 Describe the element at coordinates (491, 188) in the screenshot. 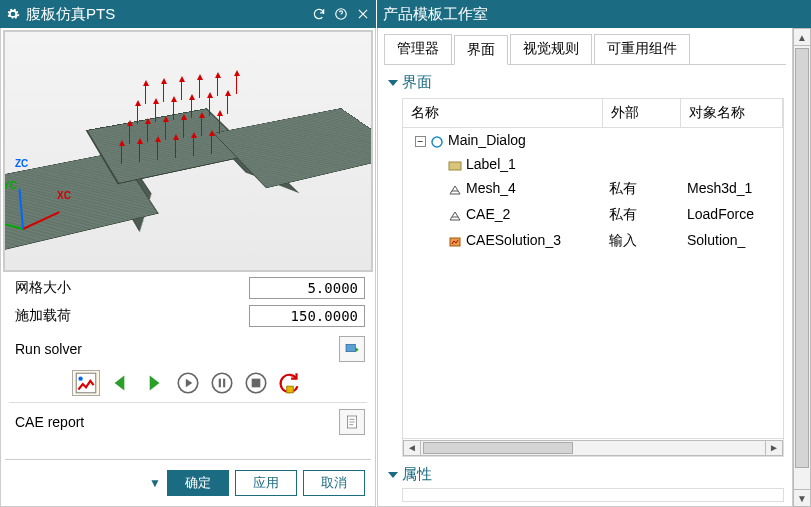

I see `tree-node-label: Mesh_4` at that location.